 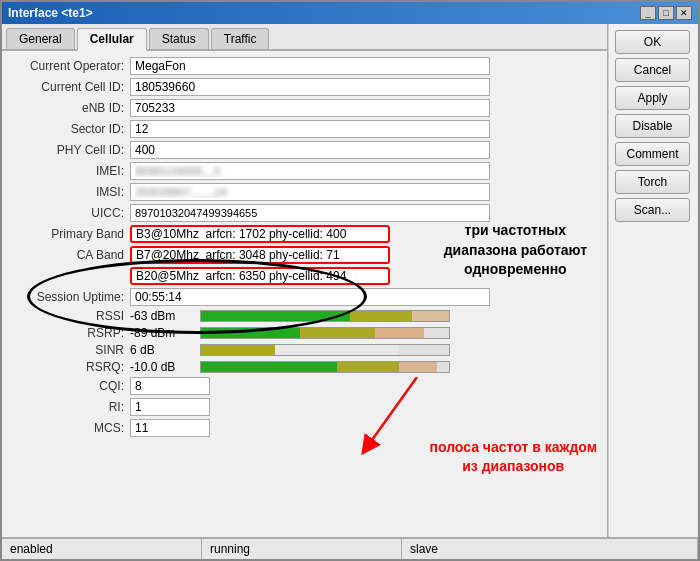 I want to click on annotation-text-2: полоса частот в каждом из диапазонов, so click(x=513, y=457).